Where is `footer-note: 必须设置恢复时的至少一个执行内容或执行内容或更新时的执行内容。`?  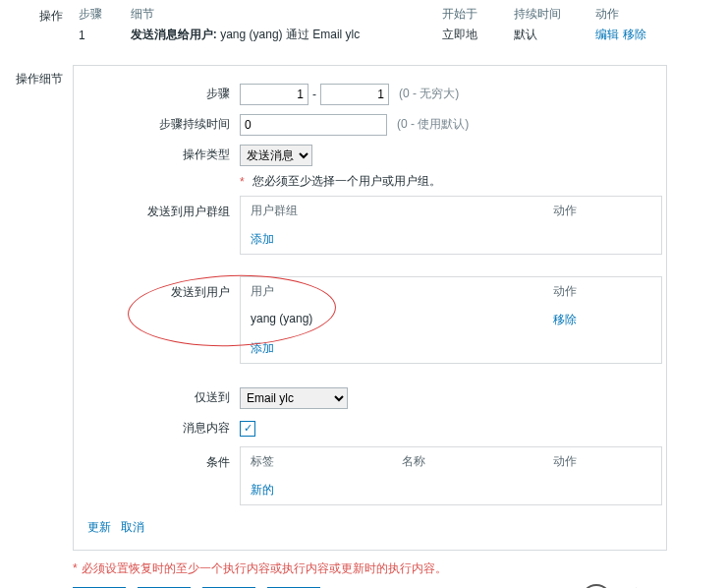
footer-note: 必须设置恢复时的至少一个执行内容或执行内容或更新时的执行内容。 is located at coordinates (264, 568).